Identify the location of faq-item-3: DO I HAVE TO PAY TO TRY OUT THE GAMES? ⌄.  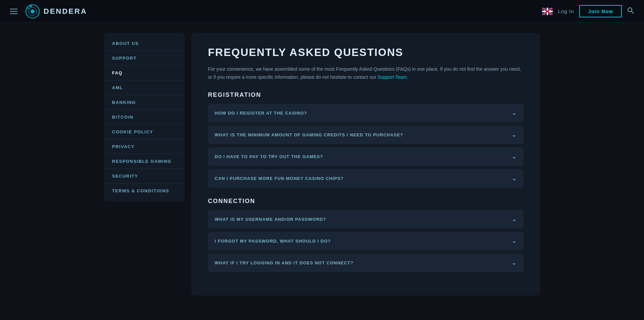
(366, 157).